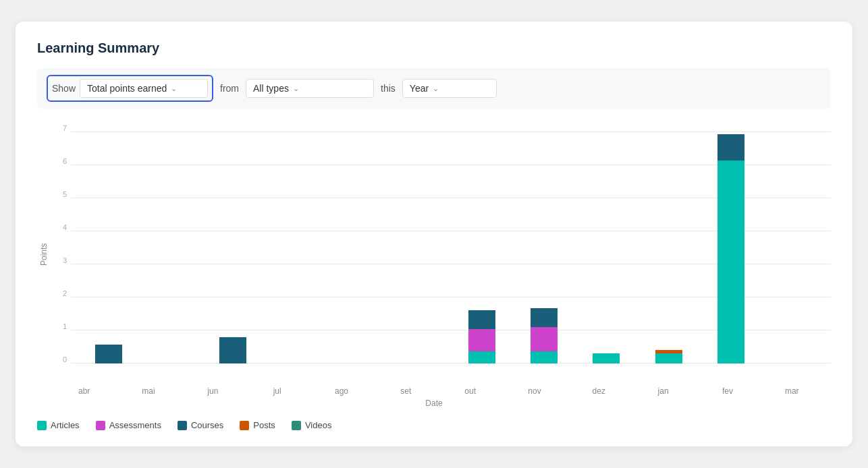  What do you see at coordinates (229, 88) in the screenshot?
I see `from-label: from` at bounding box center [229, 88].